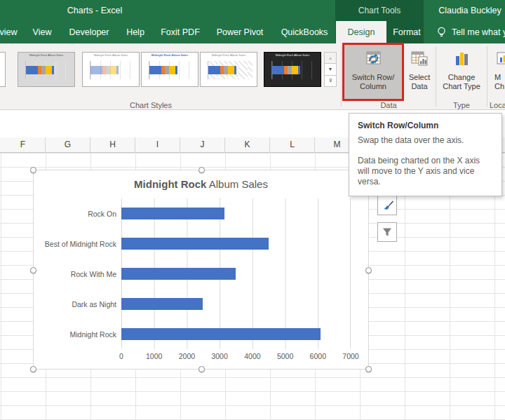 This screenshot has width=505, height=420. I want to click on tab-help: Help, so click(135, 32).